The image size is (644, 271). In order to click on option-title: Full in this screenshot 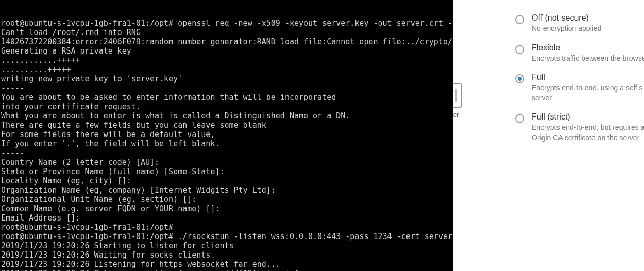, I will do `click(587, 77)`.